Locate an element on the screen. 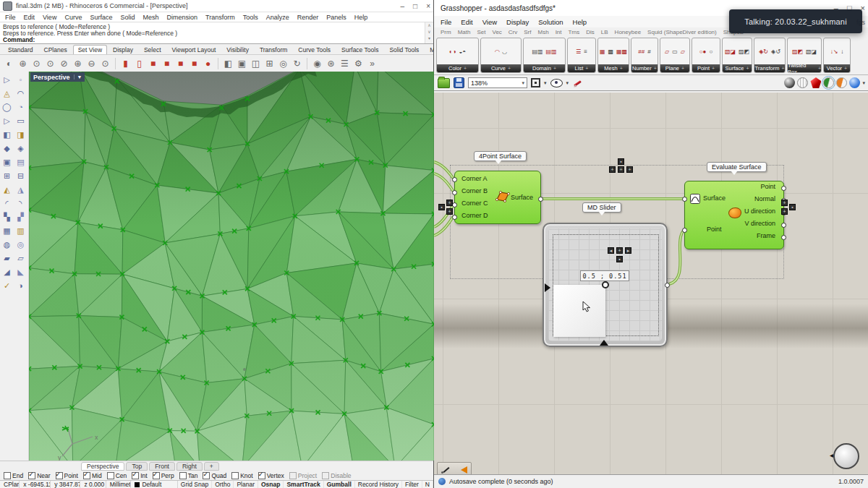 The height and width of the screenshot is (488, 868). osnap-cen: Cen is located at coordinates (117, 476).